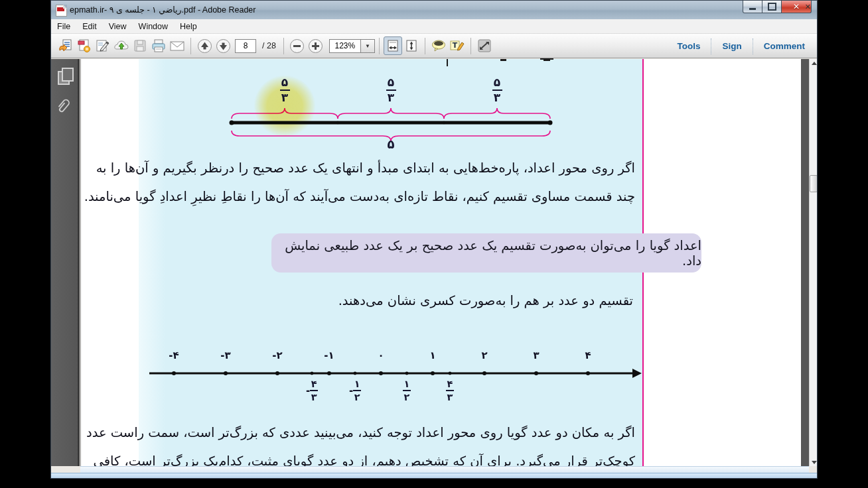 This screenshot has height=488, width=868. Describe the element at coordinates (64, 27) in the screenshot. I see `menu-file: File` at that location.